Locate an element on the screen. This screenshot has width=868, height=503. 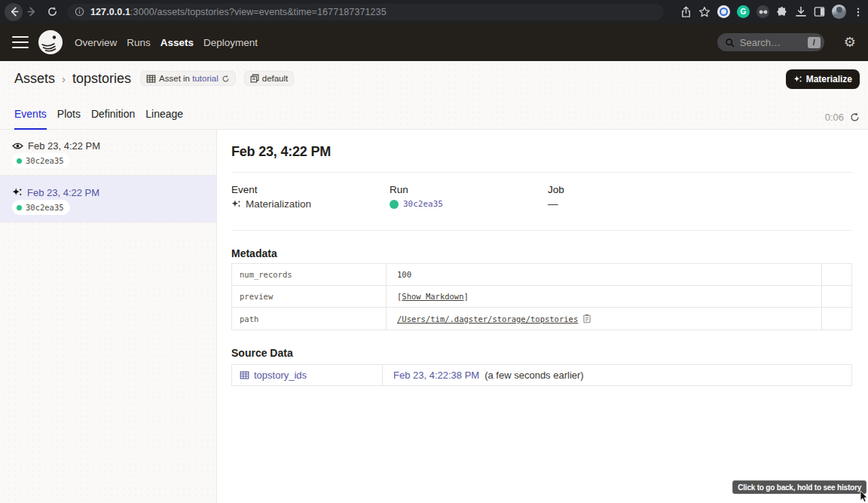
metadata-section-title: Metadata is located at coordinates (542, 253).